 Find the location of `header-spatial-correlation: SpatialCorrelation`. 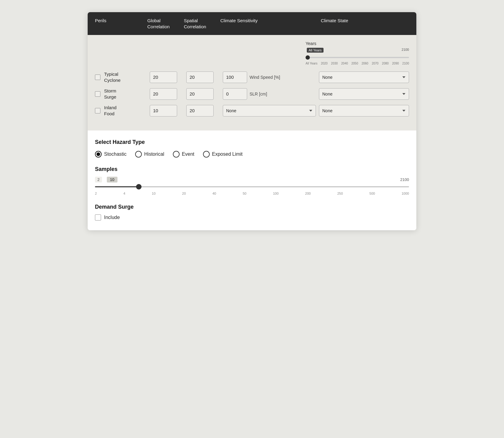

header-spatial-correlation: SpatialCorrelation is located at coordinates (197, 24).